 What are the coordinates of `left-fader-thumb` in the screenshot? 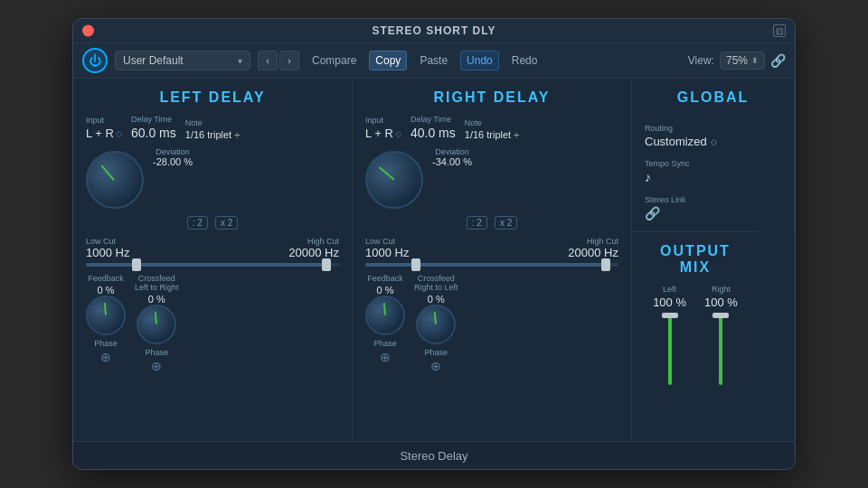 It's located at (670, 315).